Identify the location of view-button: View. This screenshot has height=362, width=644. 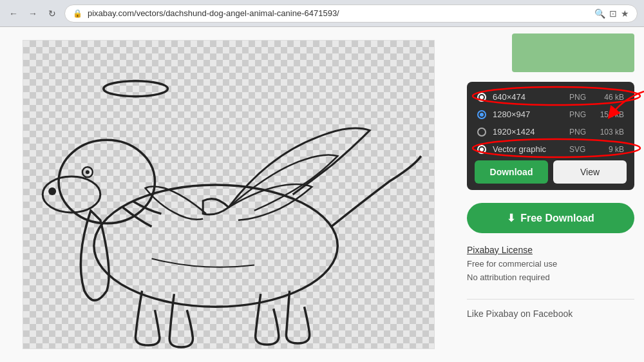
(590, 172).